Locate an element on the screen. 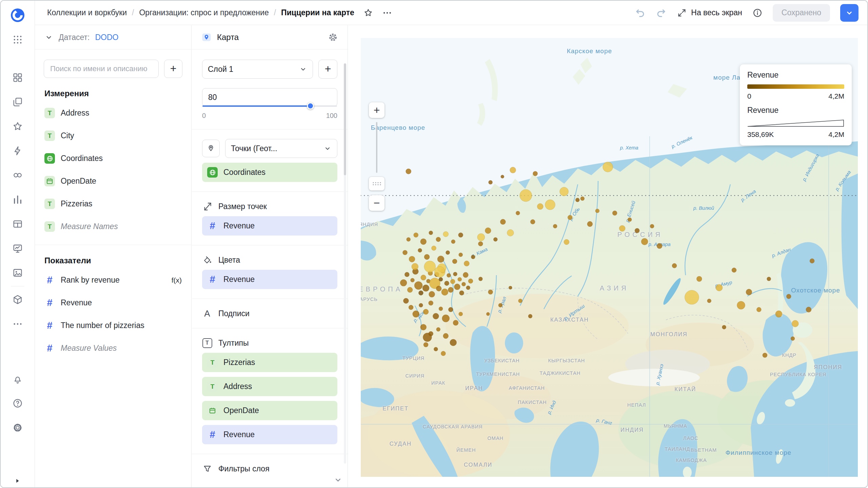 Image resolution: width=868 pixels, height=488 pixels. zoom-out-button: − is located at coordinates (377, 203).